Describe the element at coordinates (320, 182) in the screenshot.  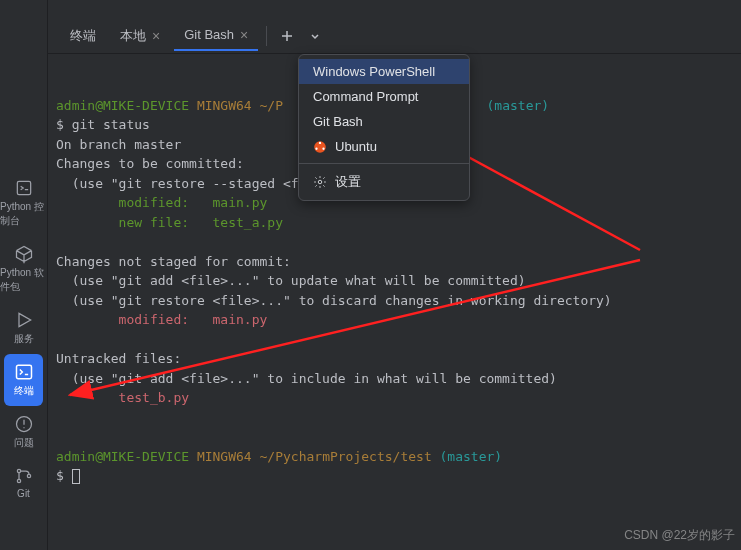
I see `gear-icon` at that location.